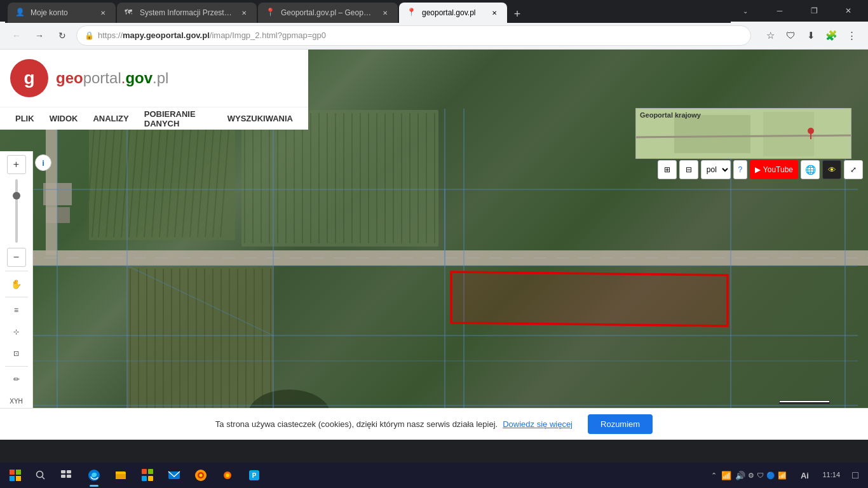 This screenshot has height=488, width=868. I want to click on extensions-icon: 🧩, so click(831, 36).